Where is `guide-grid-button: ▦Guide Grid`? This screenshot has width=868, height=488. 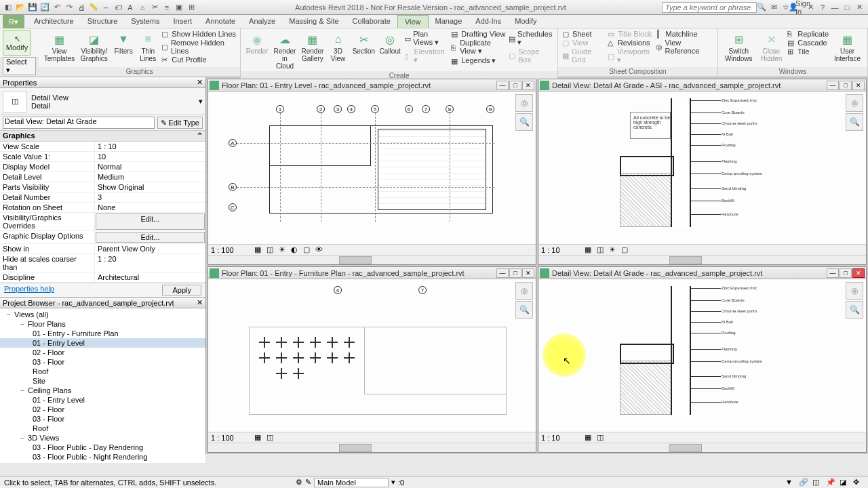
guide-grid-button: ▦Guide Grid is located at coordinates (583, 56).